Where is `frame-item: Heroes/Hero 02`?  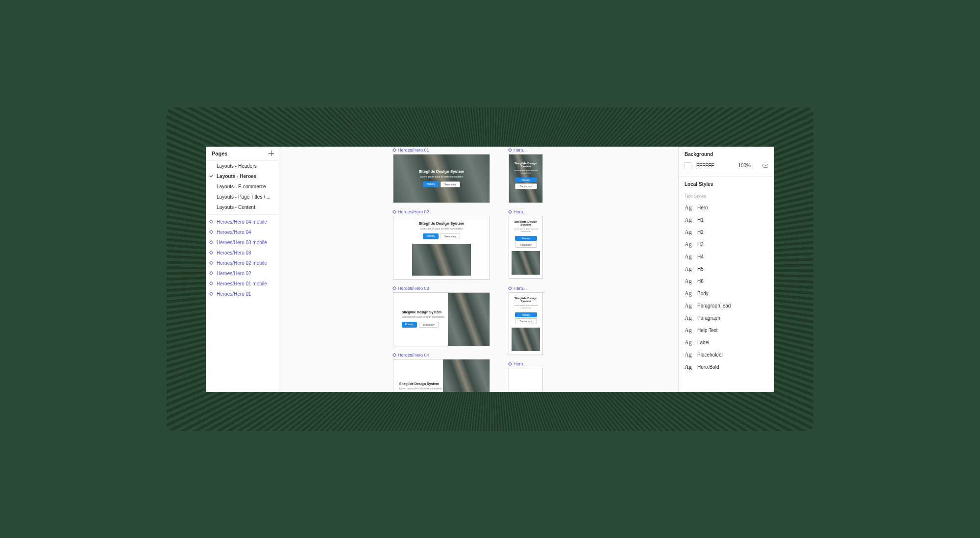
frame-item: Heroes/Hero 02 is located at coordinates (242, 274).